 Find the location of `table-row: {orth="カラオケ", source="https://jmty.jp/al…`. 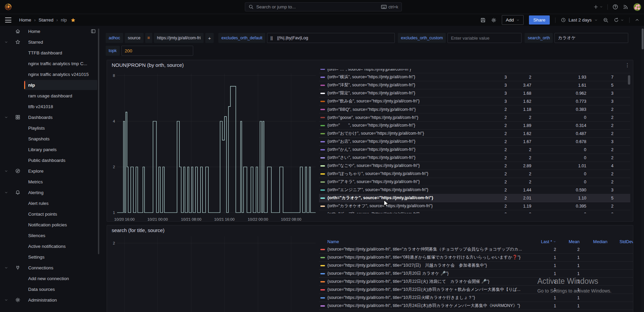

table-row: {orth="カラオケ", source="https://jmty.jp/al… is located at coordinates (475, 198).